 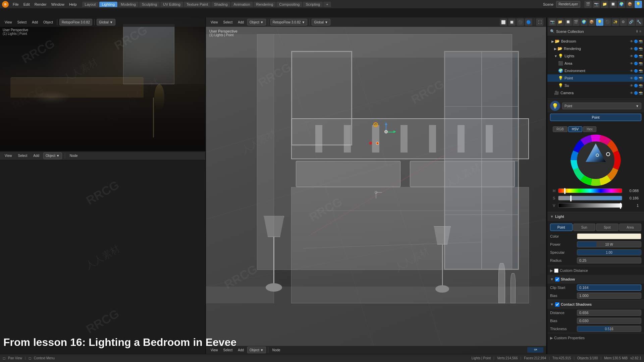 I want to click on h-slider, so click(x=590, y=191).